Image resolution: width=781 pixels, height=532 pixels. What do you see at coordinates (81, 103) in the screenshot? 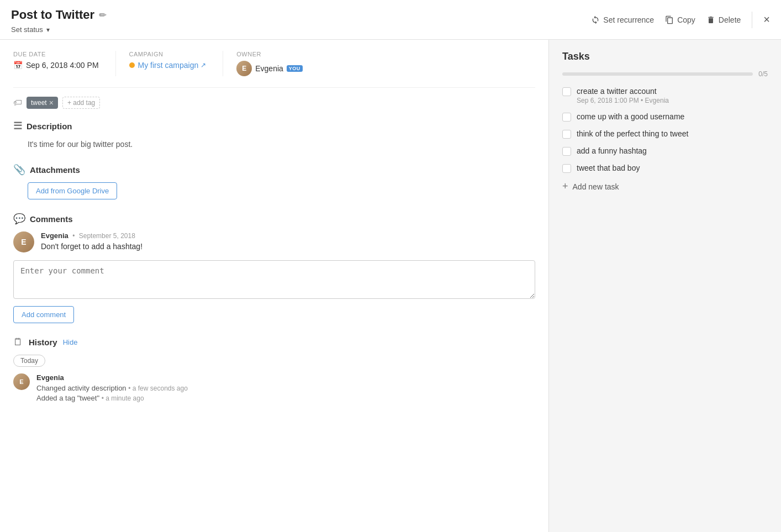
I see `add-tag-button: + add tag` at bounding box center [81, 103].